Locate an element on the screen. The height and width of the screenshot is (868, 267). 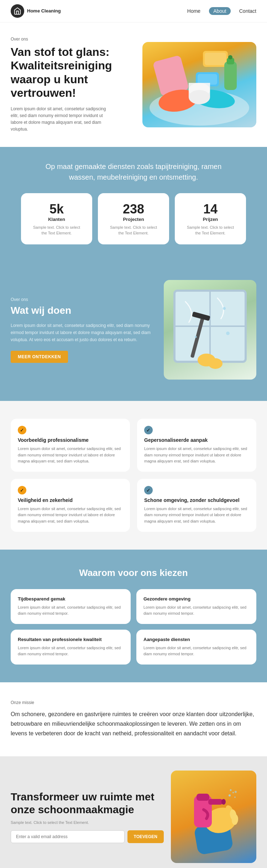
feature-title-3: Schone omgeving, zonder schuldgevoel is located at coordinates (197, 500).